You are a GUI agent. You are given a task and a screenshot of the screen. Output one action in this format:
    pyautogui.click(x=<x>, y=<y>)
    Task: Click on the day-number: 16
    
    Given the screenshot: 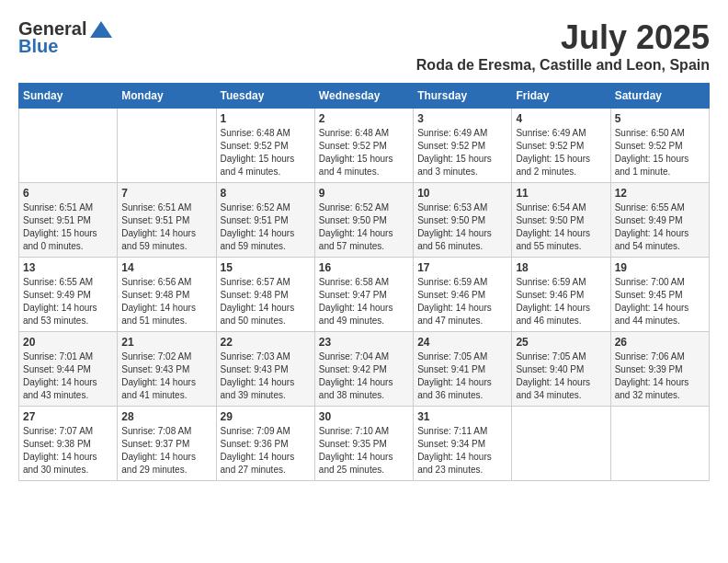 What is the action you would take?
    pyautogui.click(x=364, y=268)
    